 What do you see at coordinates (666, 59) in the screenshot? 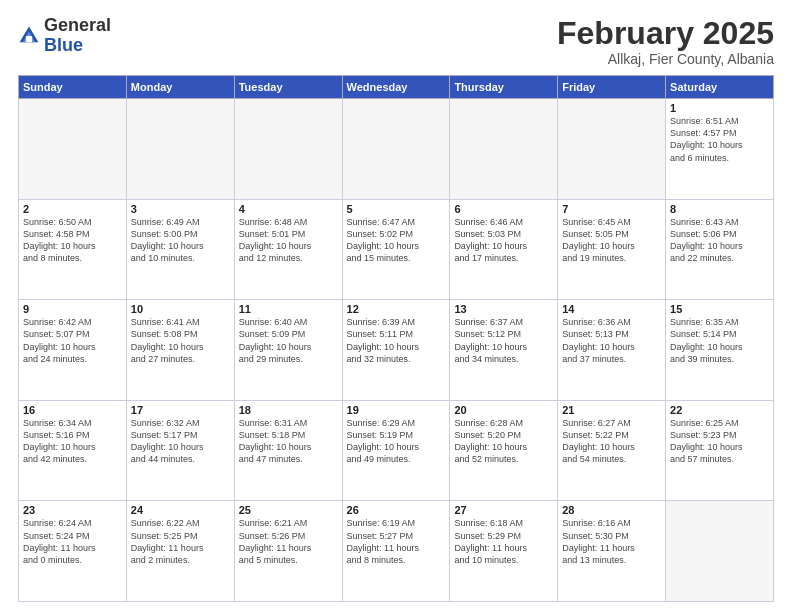
I see `calendar-subtitle: Allkaj, Fier County, Albania` at bounding box center [666, 59].